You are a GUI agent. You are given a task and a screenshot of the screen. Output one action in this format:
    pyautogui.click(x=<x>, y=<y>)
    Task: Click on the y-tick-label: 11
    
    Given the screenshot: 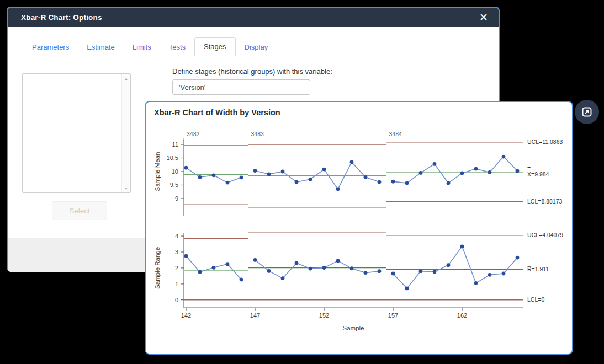 What is the action you would take?
    pyautogui.click(x=176, y=144)
    